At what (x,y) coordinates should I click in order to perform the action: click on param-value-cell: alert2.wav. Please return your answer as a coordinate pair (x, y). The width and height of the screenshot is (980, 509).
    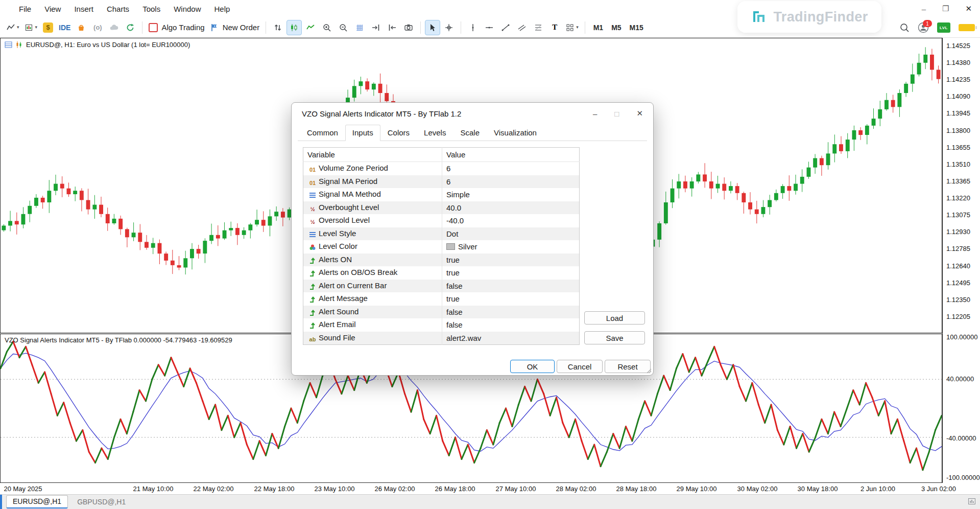
    Looking at the image, I should click on (511, 338).